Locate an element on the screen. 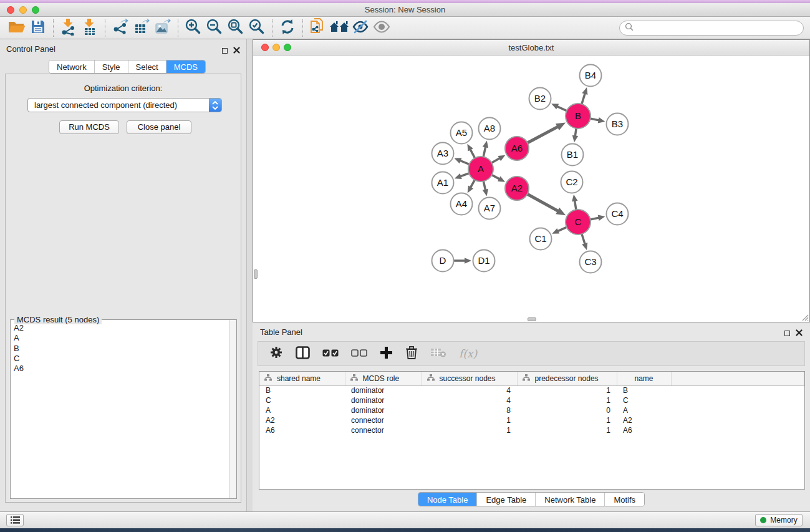 This screenshot has height=532, width=810. hide-graphics-details-button is located at coordinates (360, 28).